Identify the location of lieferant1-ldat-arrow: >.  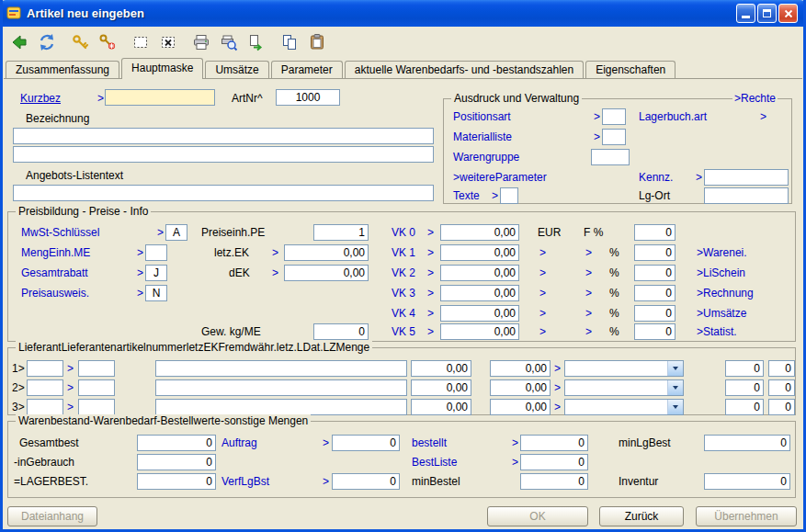
(557, 368).